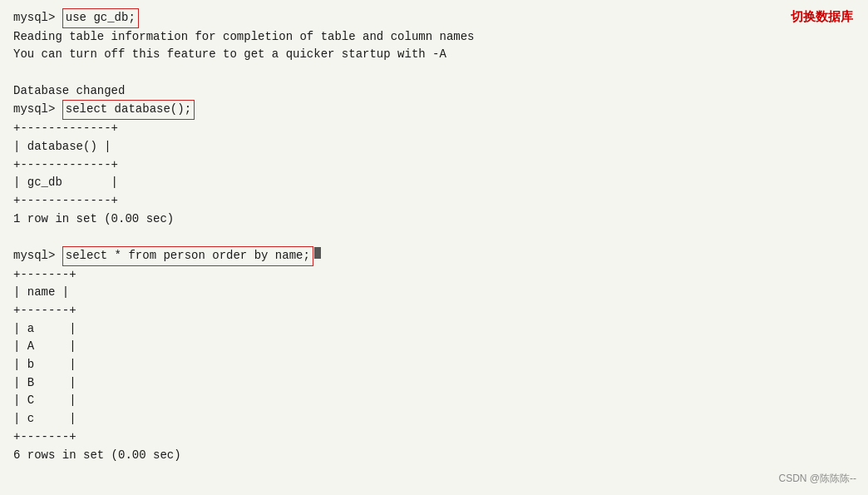 This screenshot has height=495, width=868. What do you see at coordinates (434, 37) in the screenshot?
I see `terminal-line-2: Reading table information for completion…` at bounding box center [434, 37].